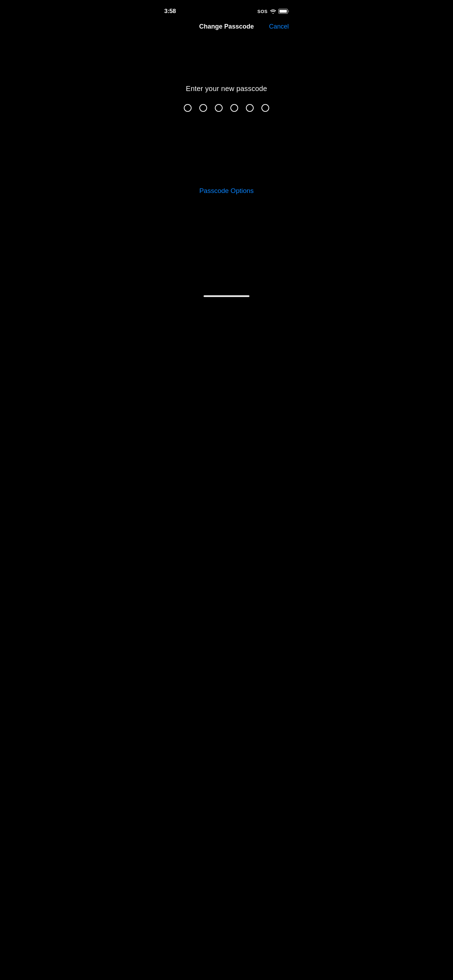  What do you see at coordinates (262, 11) in the screenshot?
I see `sos-indicator: SOS` at bounding box center [262, 11].